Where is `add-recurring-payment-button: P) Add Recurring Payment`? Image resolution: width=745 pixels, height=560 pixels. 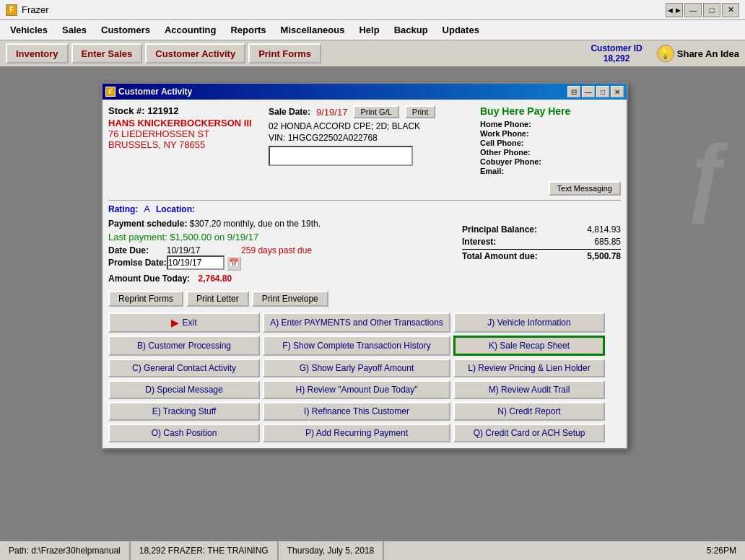 add-recurring-payment-button: P) Add Recurring Payment is located at coordinates (357, 433).